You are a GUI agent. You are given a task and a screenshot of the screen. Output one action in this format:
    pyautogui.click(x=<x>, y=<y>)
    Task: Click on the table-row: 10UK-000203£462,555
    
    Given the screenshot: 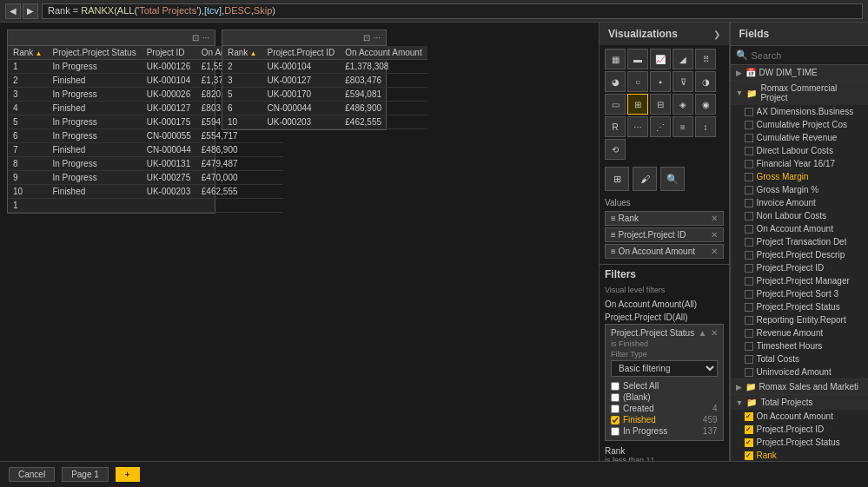 What is the action you would take?
    pyautogui.click(x=325, y=122)
    